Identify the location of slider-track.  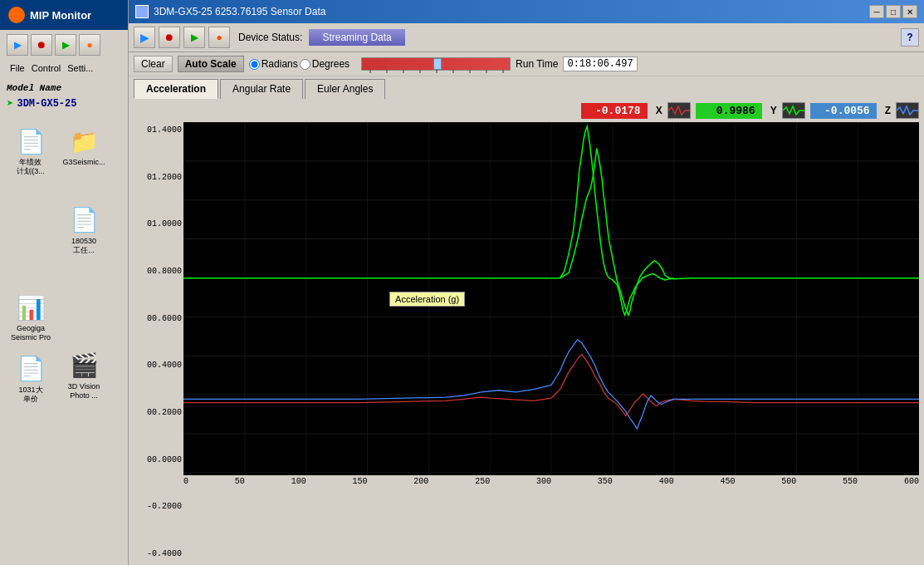
(436, 64).